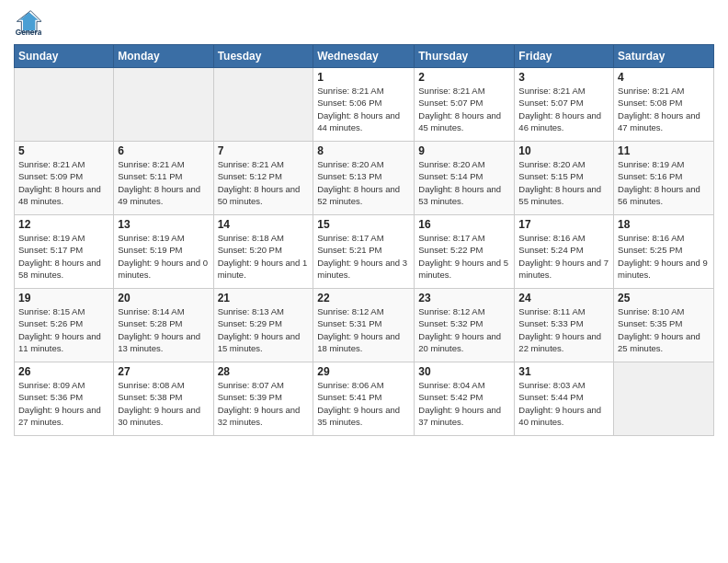 The width and height of the screenshot is (728, 563). Describe the element at coordinates (664, 178) in the screenshot. I see `calendar-cell: 11Sunrise: 8:19 AM Sunset: 5:16 PM Dayli…` at that location.